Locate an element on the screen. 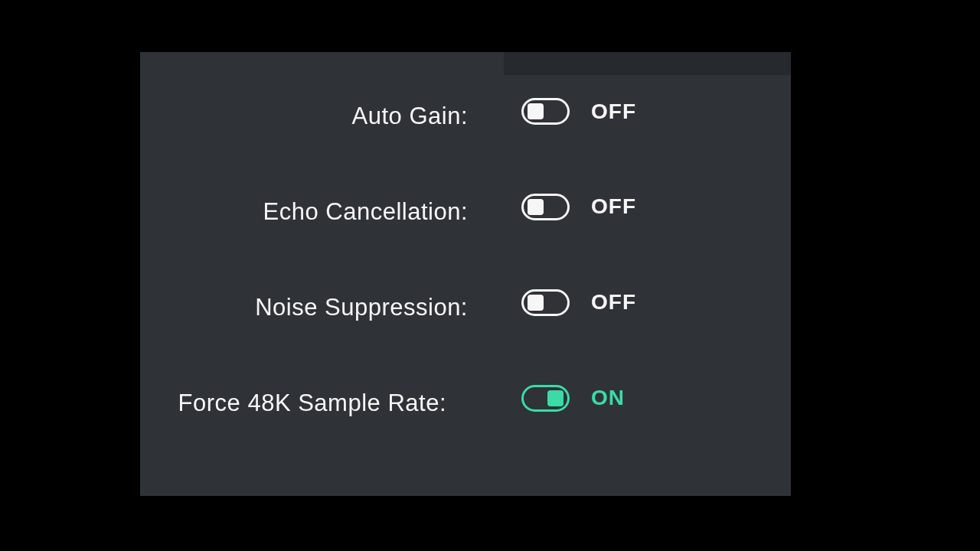 The image size is (980, 551). setting-row-force-48k: Force 48K Sample Rate: ON is located at coordinates (466, 403).